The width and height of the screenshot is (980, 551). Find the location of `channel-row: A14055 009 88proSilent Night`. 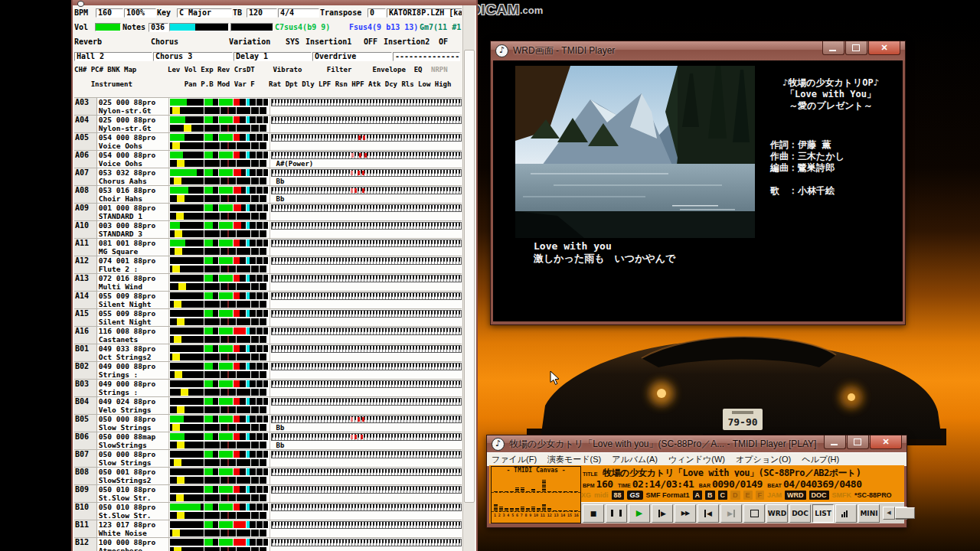

channel-row: A14055 009 88proSilent Night is located at coordinates (268, 300).